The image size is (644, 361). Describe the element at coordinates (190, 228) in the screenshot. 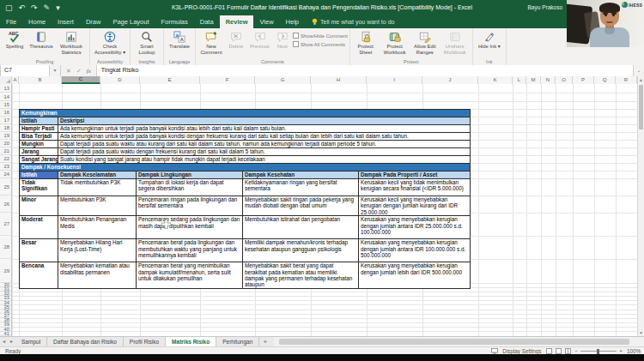

I see `cell: Pencemaran sedang pada lingkungan dan ma…` at that location.